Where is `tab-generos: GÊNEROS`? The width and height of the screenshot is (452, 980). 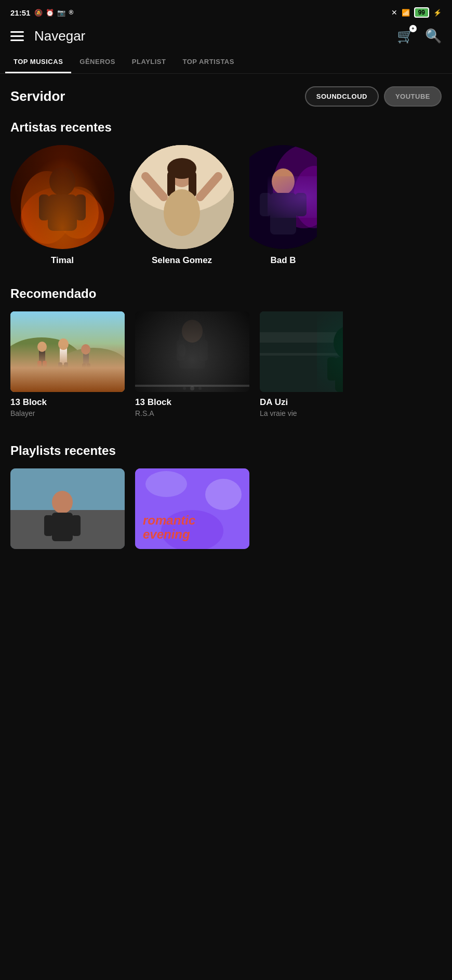 tab-generos: GÊNEROS is located at coordinates (98, 62).